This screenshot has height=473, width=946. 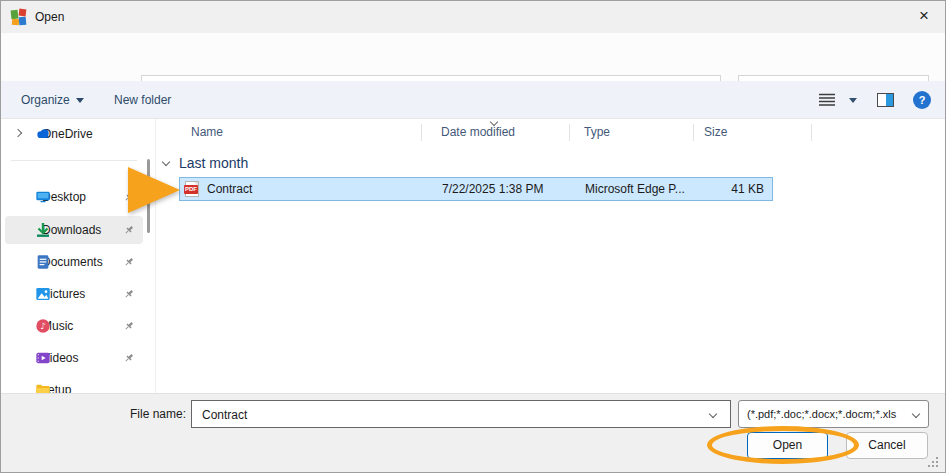 What do you see at coordinates (156, 256) in the screenshot?
I see `sidebar-separator` at bounding box center [156, 256].